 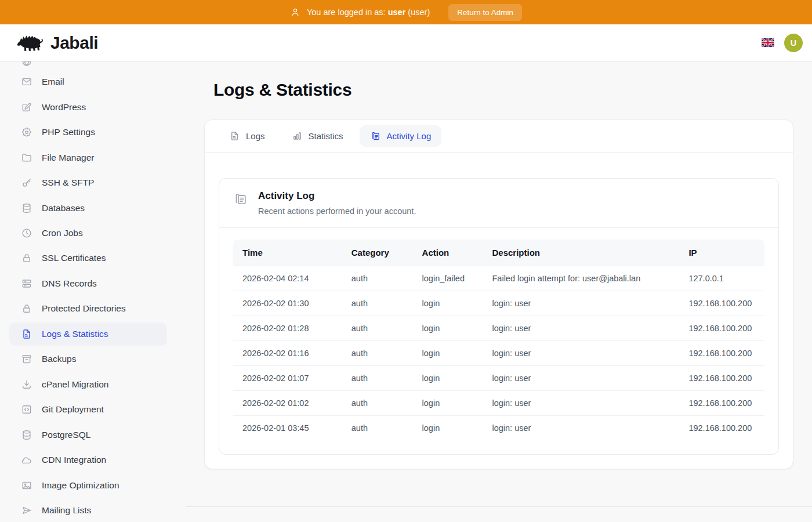 I want to click on sidebar-item-clipped, so click(x=88, y=65).